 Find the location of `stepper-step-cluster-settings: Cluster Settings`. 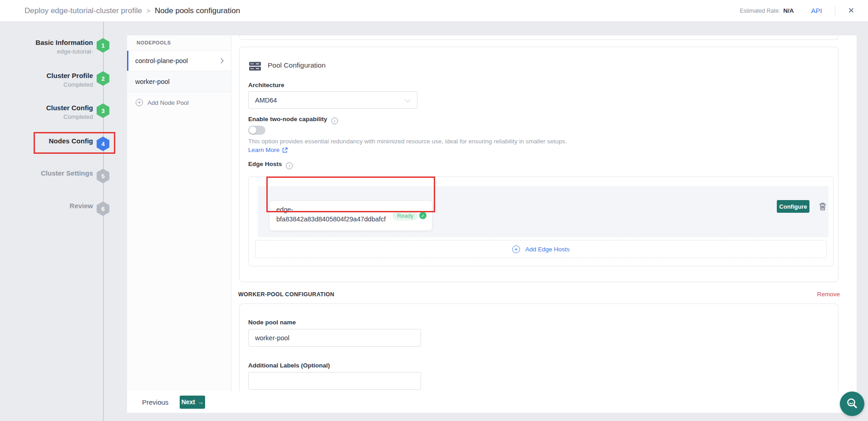

stepper-step-cluster-settings: Cluster Settings is located at coordinates (46, 173).